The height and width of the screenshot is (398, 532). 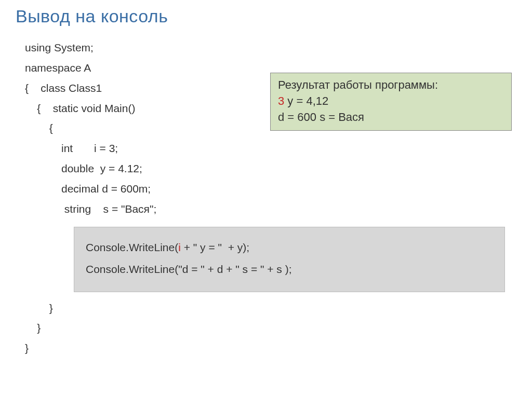 I want to click on code-text: Console.WriteLine(, so click(x=132, y=247).